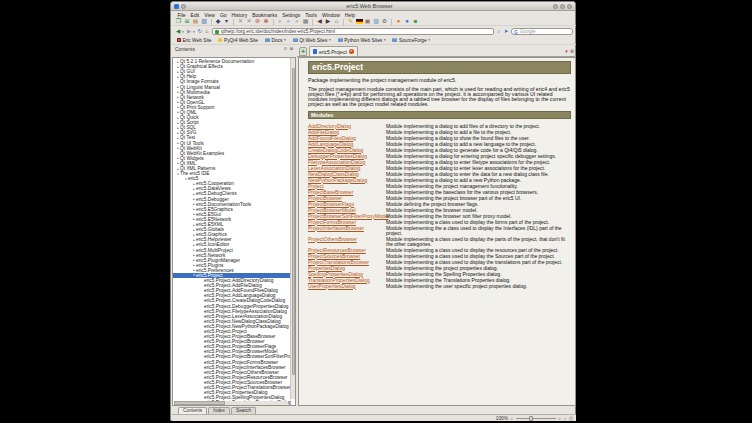  What do you see at coordinates (542, 32) in the screenshot?
I see `search-input: G Google` at bounding box center [542, 32].